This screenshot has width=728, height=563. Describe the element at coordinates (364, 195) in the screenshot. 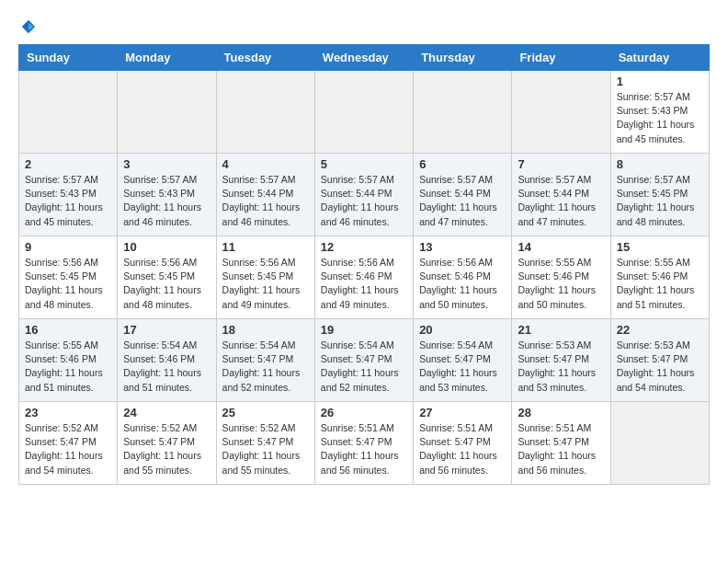

I see `calendar-day-cell: 5Sunrise: 5:57 AM Sunset: 5:44 PM Daylig…` at that location.